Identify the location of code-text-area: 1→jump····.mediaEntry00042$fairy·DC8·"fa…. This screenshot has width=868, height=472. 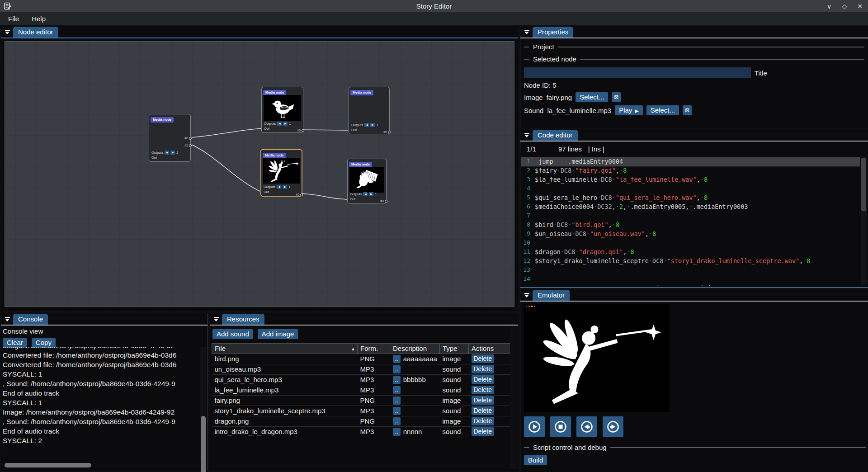
(691, 222).